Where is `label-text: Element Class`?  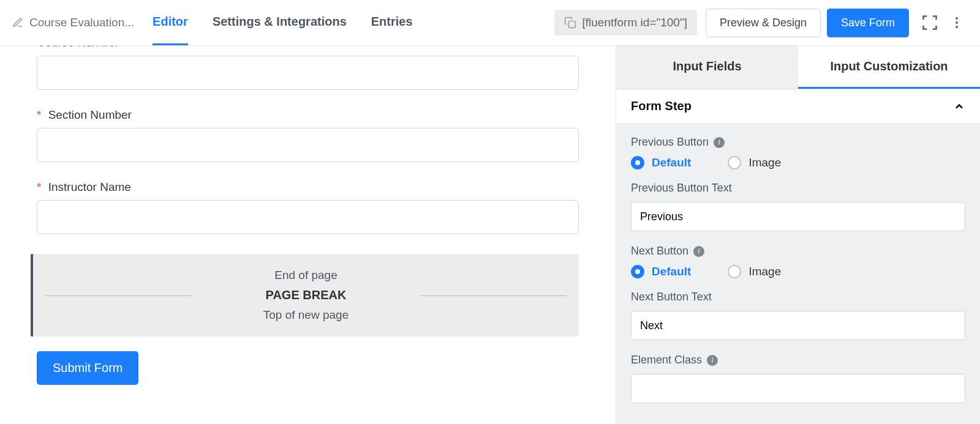
label-text: Element Class is located at coordinates (666, 360).